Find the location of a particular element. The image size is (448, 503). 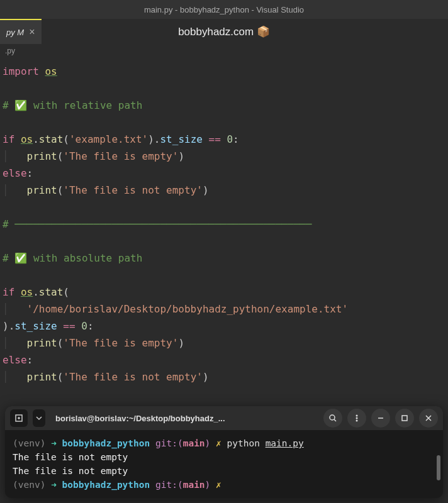

maximize-button is located at coordinates (405, 418).